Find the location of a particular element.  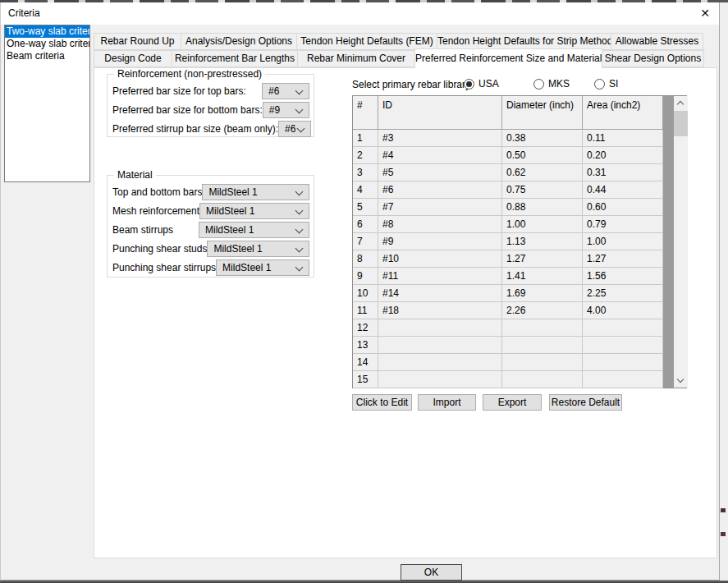

combo-beam-stirrups: MildSteel 1 is located at coordinates (254, 230).